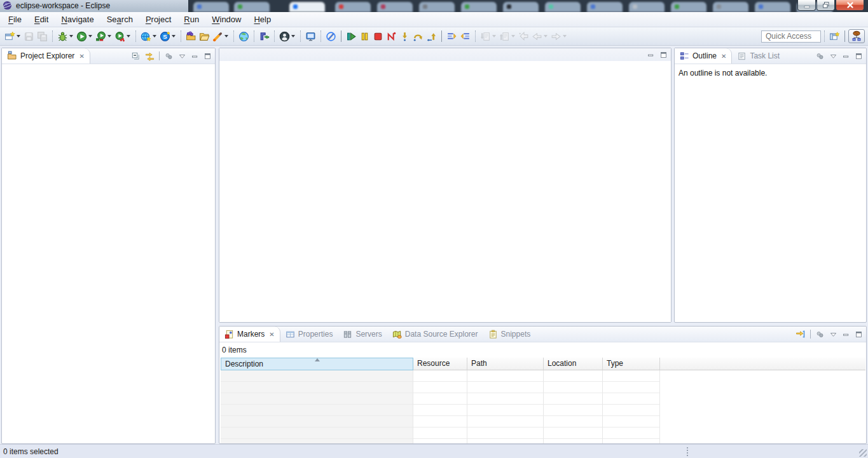 This screenshot has width=868, height=458. I want to click on back-dropdown-arrow, so click(546, 36).